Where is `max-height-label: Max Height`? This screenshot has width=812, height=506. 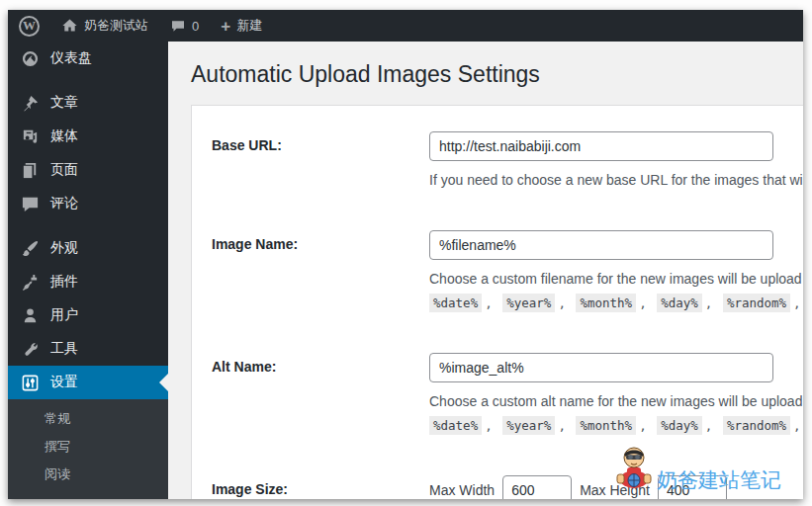
max-height-label: Max Height is located at coordinates (615, 490).